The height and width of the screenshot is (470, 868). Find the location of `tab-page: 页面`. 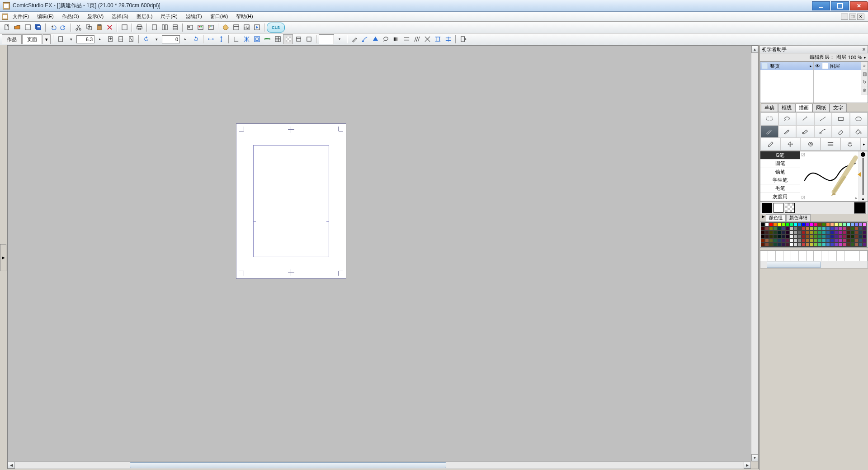

tab-page: 页面 is located at coordinates (32, 39).